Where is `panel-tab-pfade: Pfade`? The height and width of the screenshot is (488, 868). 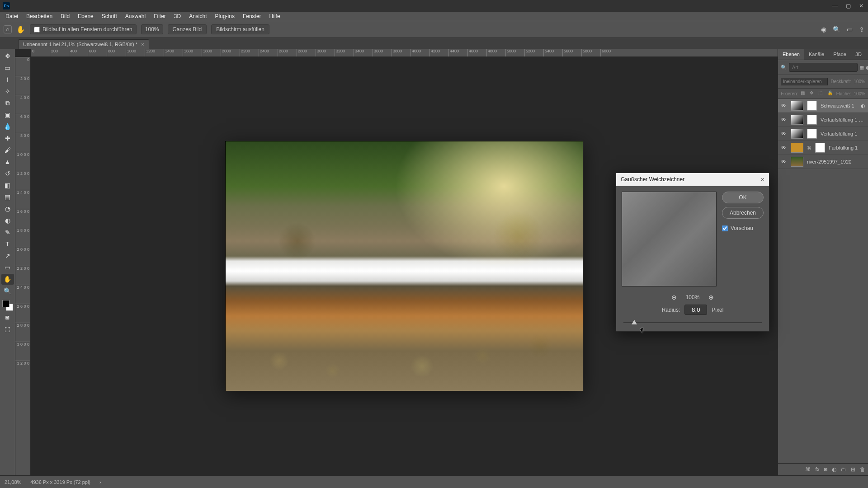
panel-tab-pfade: Pfade is located at coordinates (840, 54).